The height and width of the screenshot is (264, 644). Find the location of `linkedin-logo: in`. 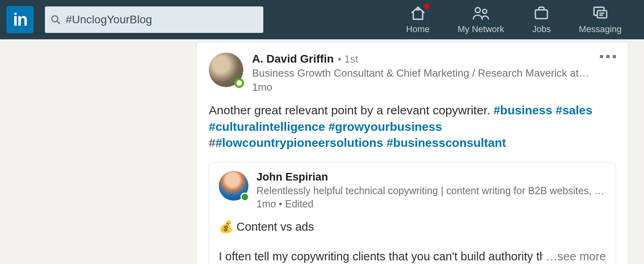

linkedin-logo: in is located at coordinates (20, 20).